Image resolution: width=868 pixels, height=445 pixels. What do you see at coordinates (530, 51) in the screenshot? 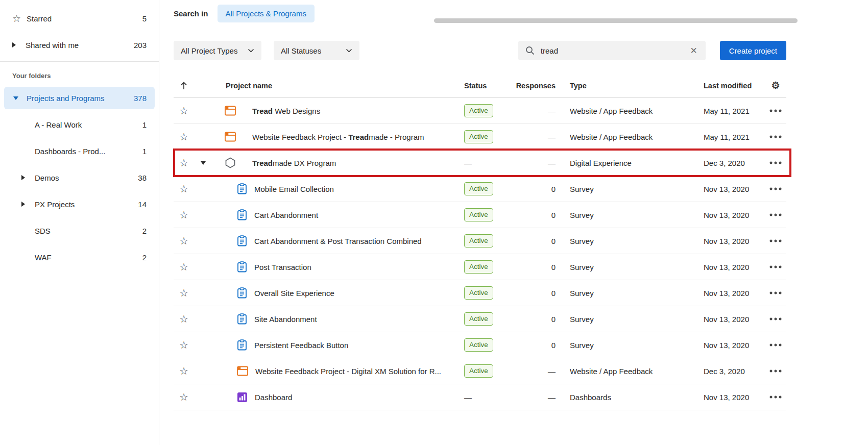
I see `search-icon` at bounding box center [530, 51].